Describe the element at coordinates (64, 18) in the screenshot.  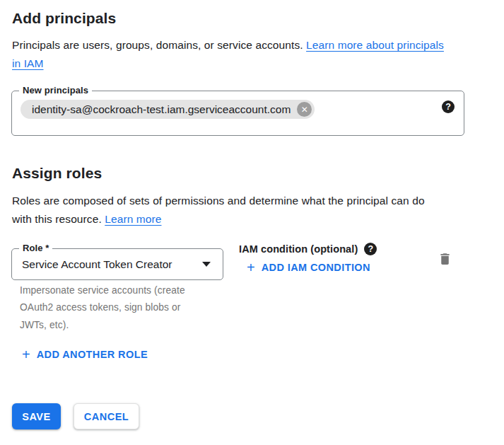
I see `page-title: Add principals` at that location.